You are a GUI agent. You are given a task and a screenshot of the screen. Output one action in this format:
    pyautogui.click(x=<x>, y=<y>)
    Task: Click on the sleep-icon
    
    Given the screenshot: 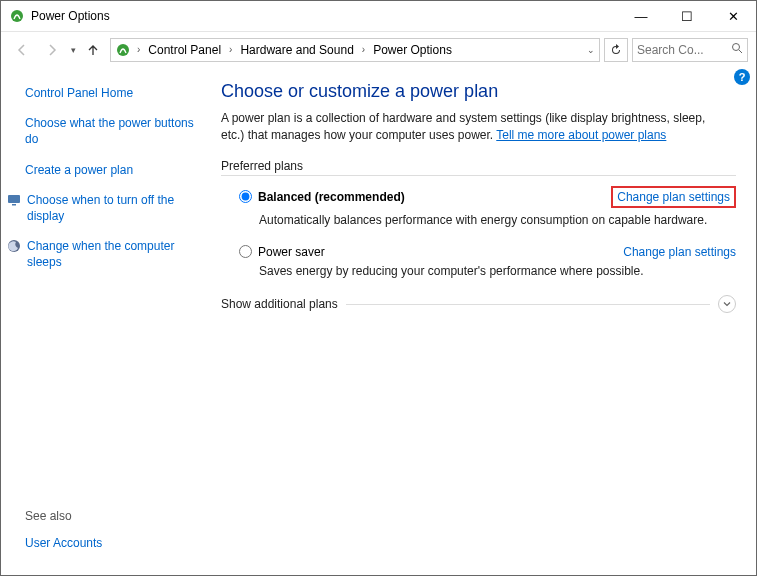 What is the action you would take?
    pyautogui.click(x=14, y=246)
    